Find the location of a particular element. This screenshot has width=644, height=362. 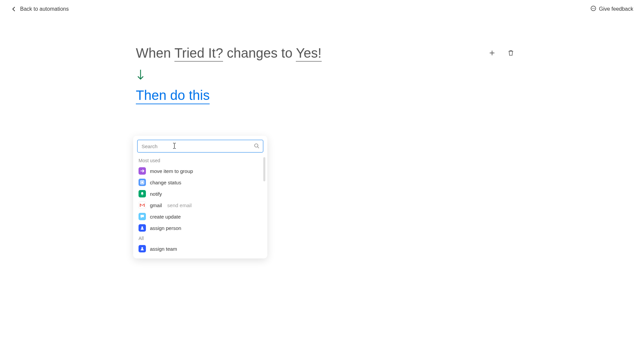

give-feedback-link: Give feedback is located at coordinates (612, 9).